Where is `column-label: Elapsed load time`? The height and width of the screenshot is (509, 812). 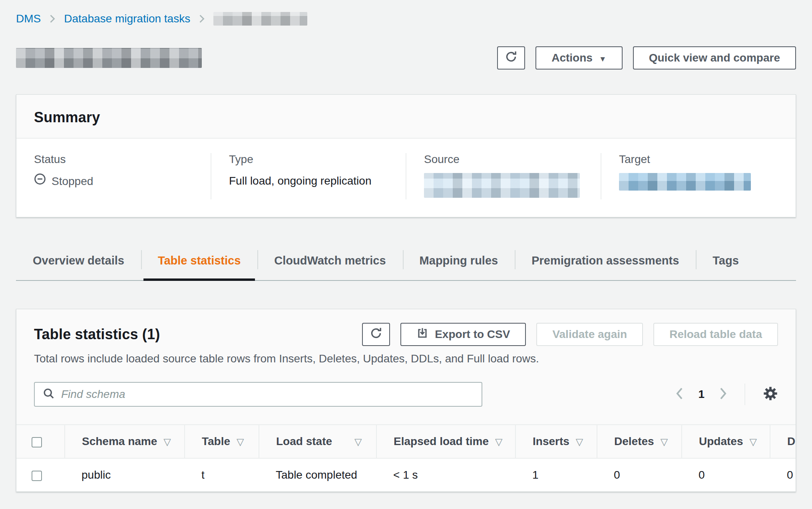
column-label: Elapsed load time is located at coordinates (441, 441).